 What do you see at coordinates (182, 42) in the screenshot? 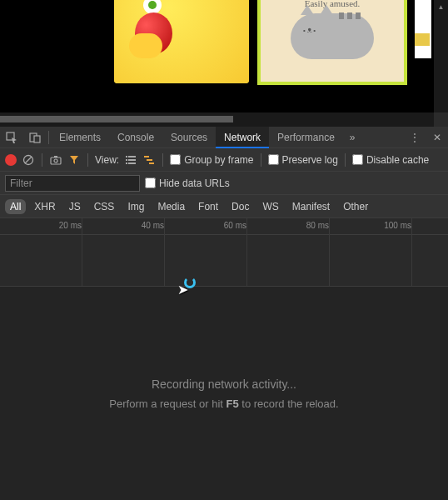
I see `image-result-emoji` at bounding box center [182, 42].